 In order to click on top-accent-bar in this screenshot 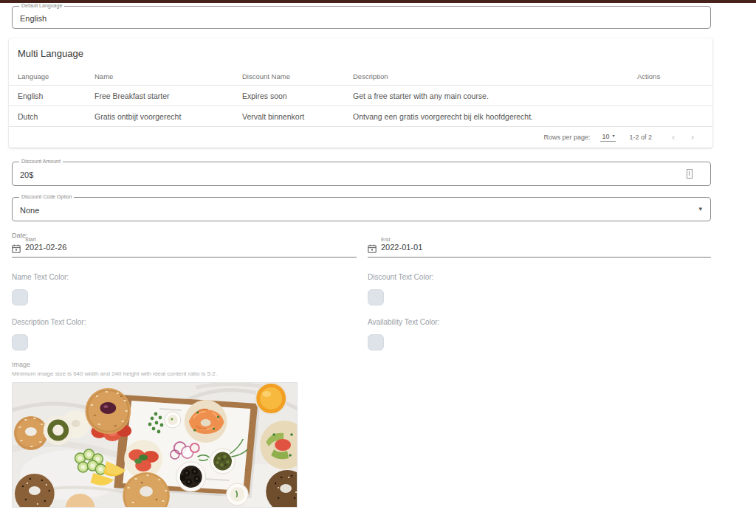, I will do `click(378, 1)`.